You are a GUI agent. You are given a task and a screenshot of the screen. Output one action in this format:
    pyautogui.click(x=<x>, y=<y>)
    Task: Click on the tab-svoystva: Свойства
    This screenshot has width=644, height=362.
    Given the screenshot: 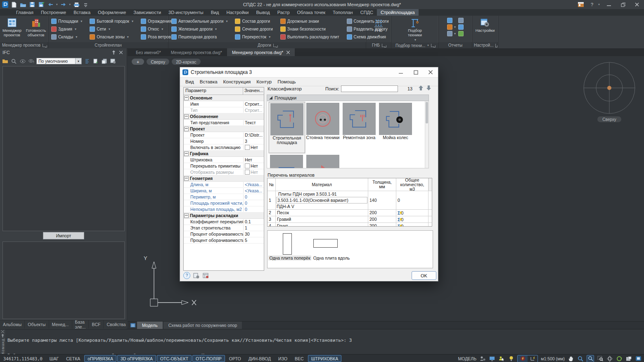 What is the action you would take?
    pyautogui.click(x=116, y=324)
    